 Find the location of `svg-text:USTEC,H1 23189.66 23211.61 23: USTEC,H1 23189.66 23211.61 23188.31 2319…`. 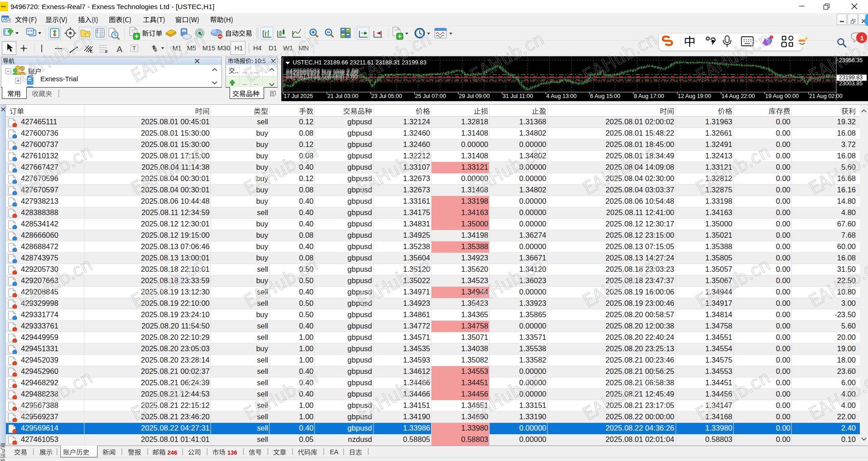

svg-text:USTEC,H1 23189.66 23211.61 23: USTEC,H1 23189.66 23211.61 23188.31 2319… is located at coordinates (359, 63).